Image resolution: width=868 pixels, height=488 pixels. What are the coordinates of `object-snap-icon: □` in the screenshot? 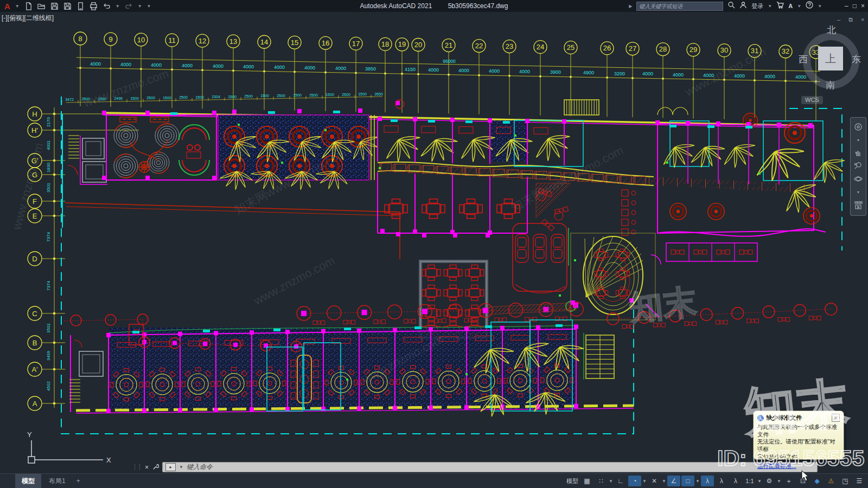 It's located at (688, 481).